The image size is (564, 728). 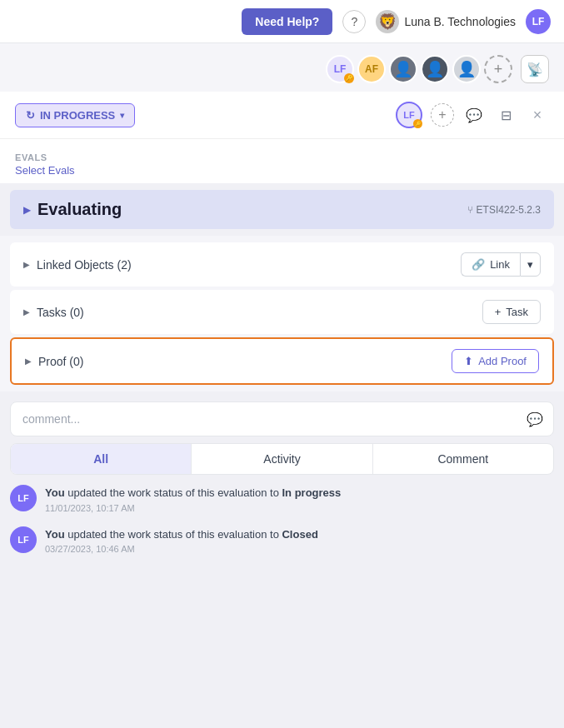 What do you see at coordinates (340, 69) in the screenshot?
I see `avatar-lf: LF 🔑` at bounding box center [340, 69].